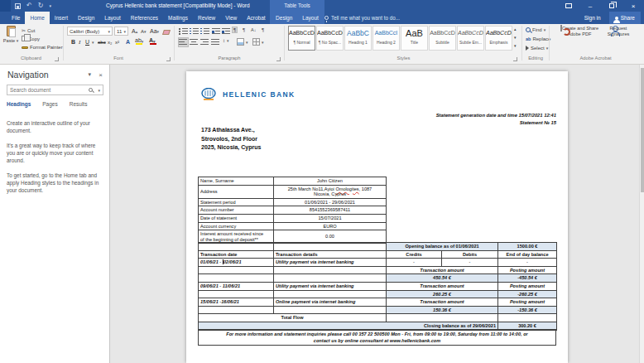 This screenshot has width=644, height=363. Describe the element at coordinates (237, 226) in the screenshot. I see `info-label: Account currency` at that location.